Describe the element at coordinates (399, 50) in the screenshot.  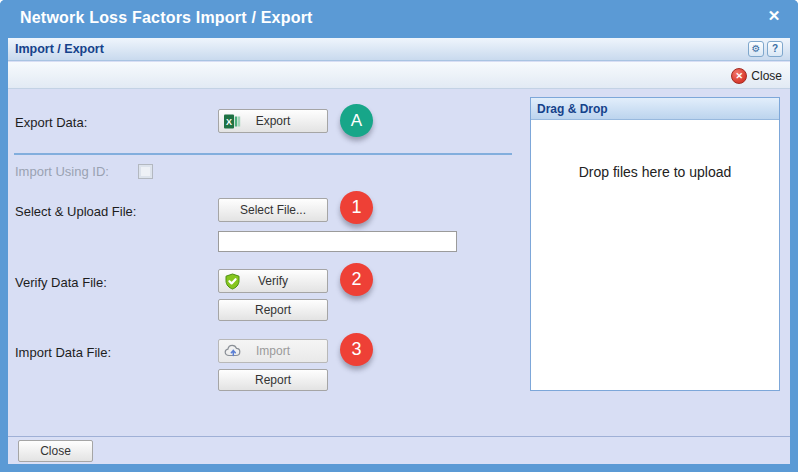
I see `panel-header: Import / Export ⚙ ?` at that location.